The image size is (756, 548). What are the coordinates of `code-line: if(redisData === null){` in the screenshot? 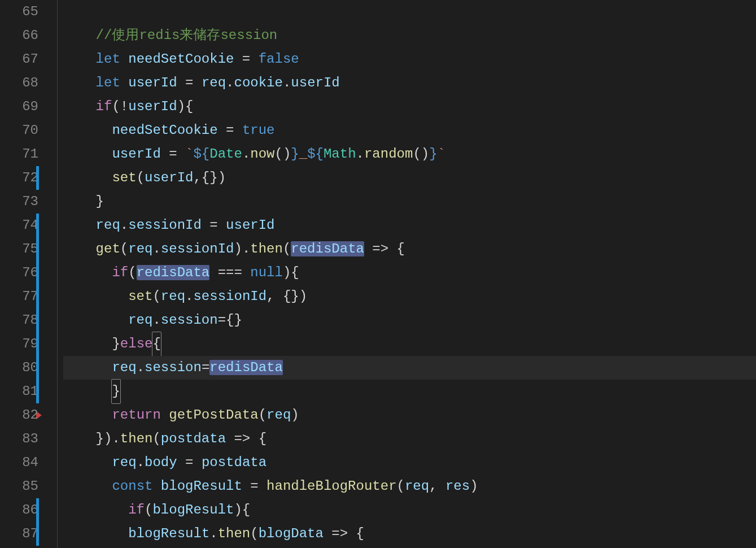 It's located at (410, 273).